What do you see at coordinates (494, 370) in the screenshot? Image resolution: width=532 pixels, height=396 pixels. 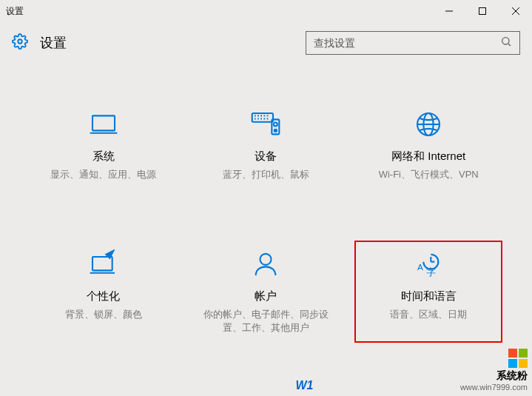 I see `watermark: 系统粉 www.win7999.com` at bounding box center [494, 370].